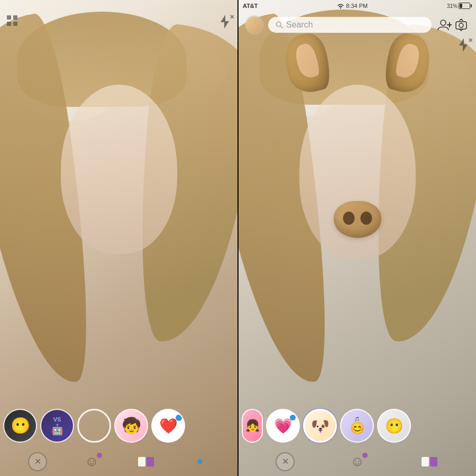 This screenshot has width=476, height=476. Describe the element at coordinates (471, 6) in the screenshot. I see `battery-tip` at that location.